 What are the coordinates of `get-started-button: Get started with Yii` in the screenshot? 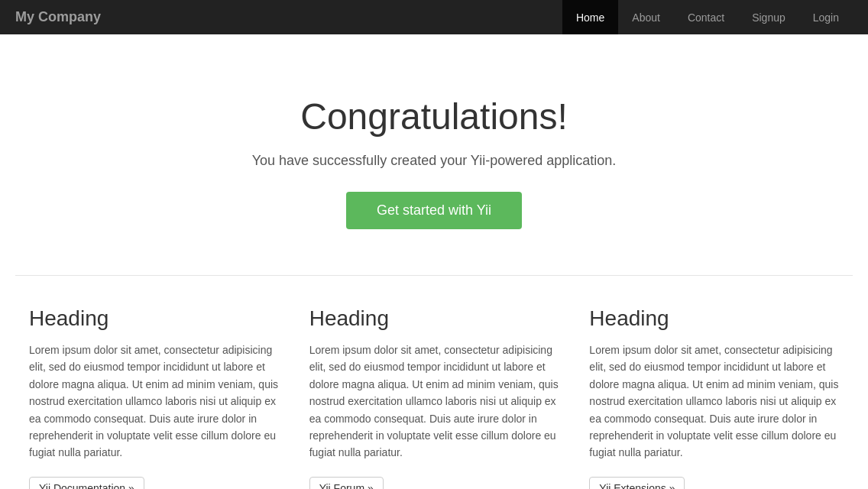 It's located at (434, 211).